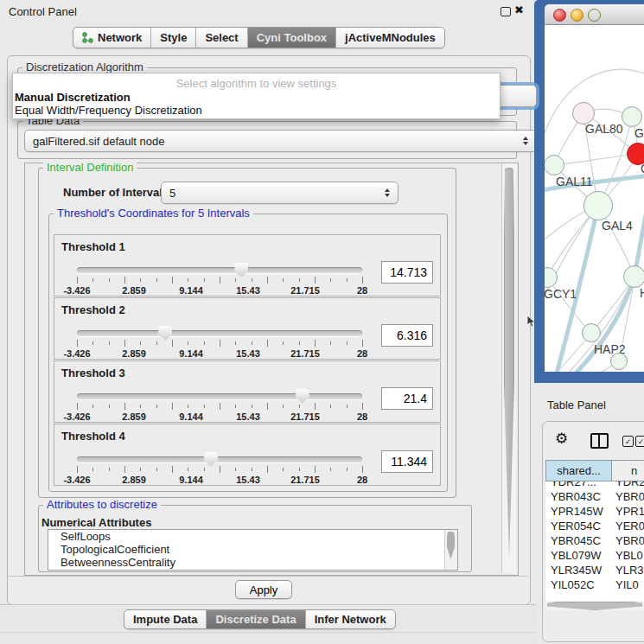 This screenshot has height=644, width=644. I want to click on tab-jactivemnodules: jActiveMNodules, so click(391, 38).